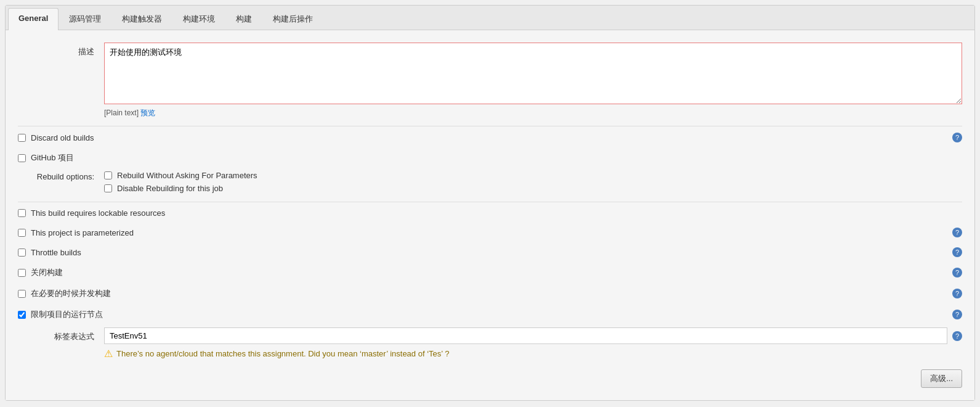 Image resolution: width=980 pixels, height=407 pixels. I want to click on concurrent-builds-label: 在必要的时候并发构建, so click(71, 294).